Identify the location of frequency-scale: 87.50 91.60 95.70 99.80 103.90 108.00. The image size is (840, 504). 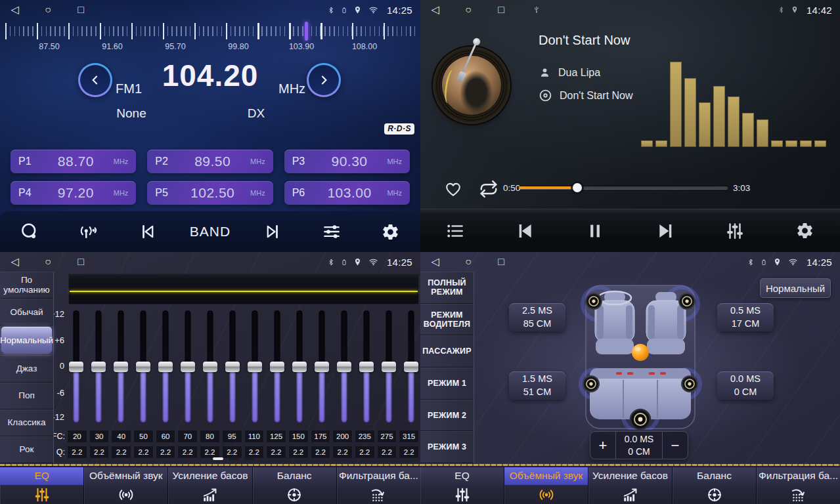
(210, 37).